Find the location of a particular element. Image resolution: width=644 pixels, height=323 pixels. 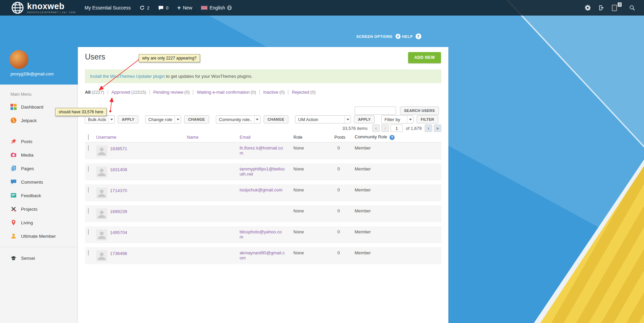

updates-count: 2 is located at coordinates (148, 8).